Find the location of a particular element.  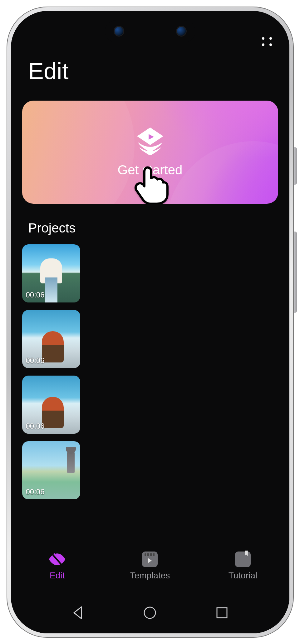

tab-templates: Templates is located at coordinates (150, 566).